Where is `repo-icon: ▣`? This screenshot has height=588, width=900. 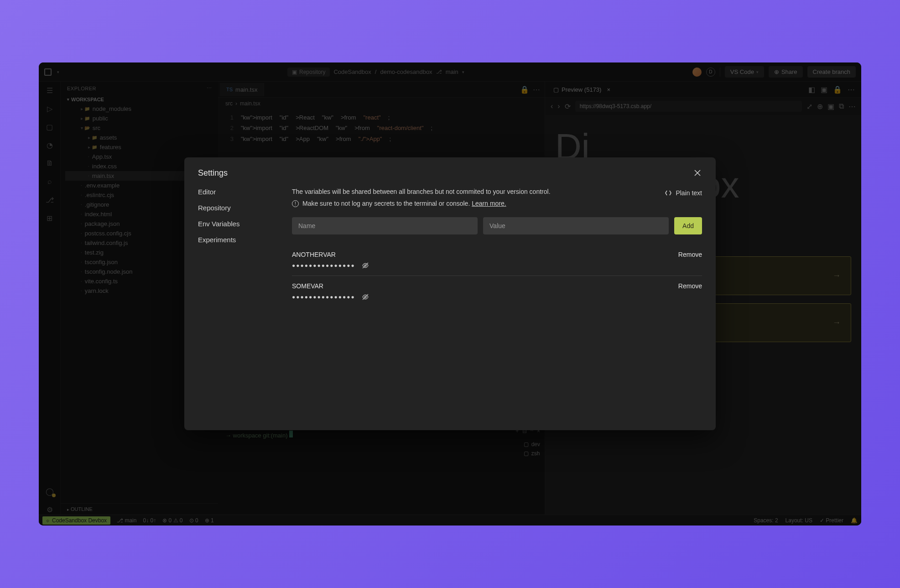
repo-icon: ▣ is located at coordinates (295, 72).